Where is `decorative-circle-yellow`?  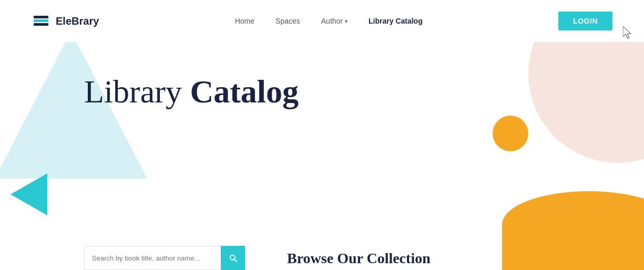
decorative-circle-yellow is located at coordinates (510, 133).